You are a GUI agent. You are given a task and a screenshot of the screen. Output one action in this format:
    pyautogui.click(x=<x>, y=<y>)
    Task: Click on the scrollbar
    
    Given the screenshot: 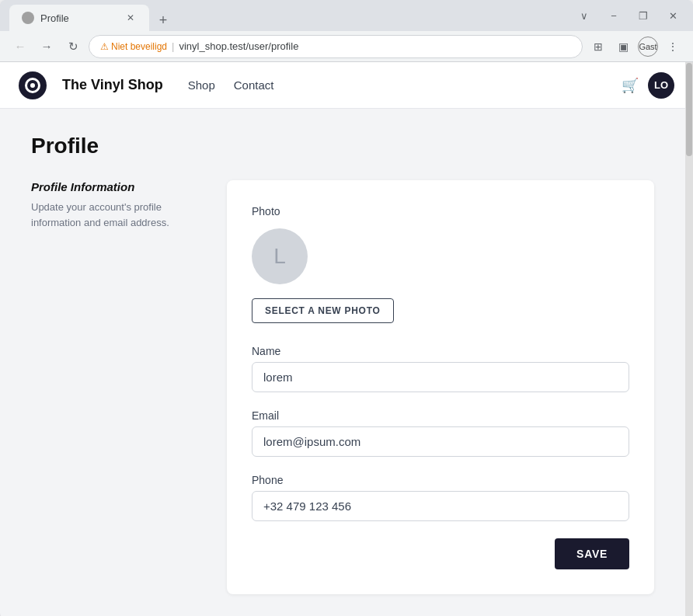 What is the action you would take?
    pyautogui.click(x=689, y=339)
    